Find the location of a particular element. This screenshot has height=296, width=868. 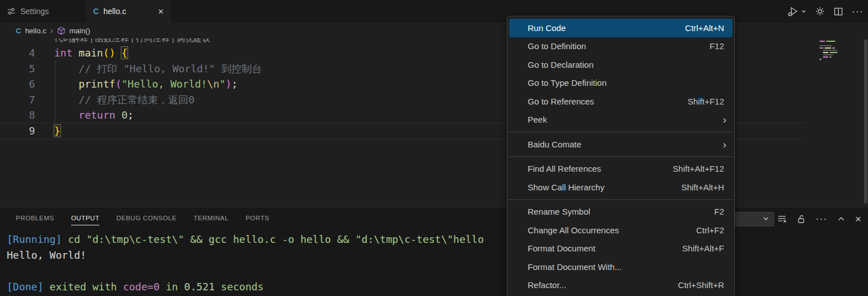

code-token: // 打印 "Hello, World!" 到控制台 is located at coordinates (170, 69).